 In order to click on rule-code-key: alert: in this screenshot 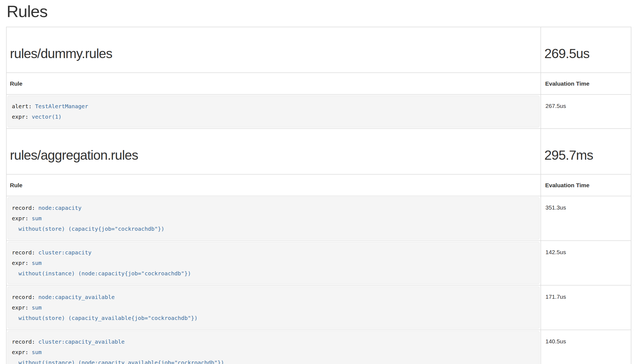, I will do `click(23, 106)`.